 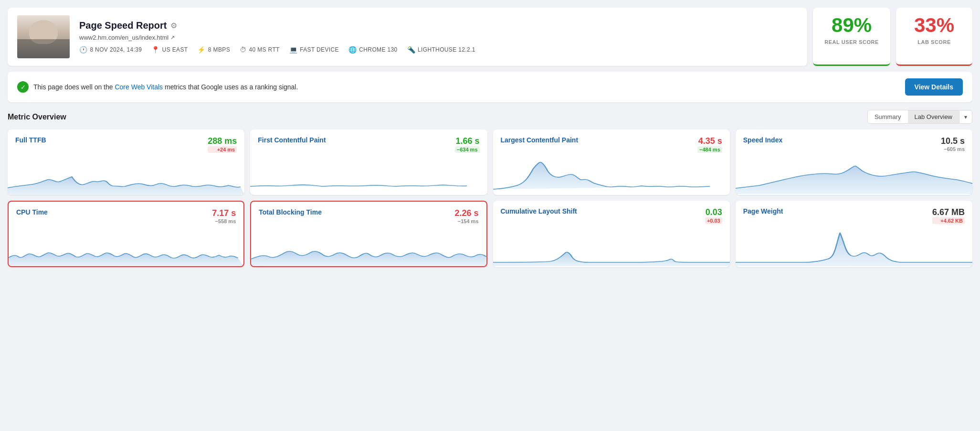 What do you see at coordinates (948, 212) in the screenshot?
I see `metric-value: 6.67 MB` at bounding box center [948, 212].